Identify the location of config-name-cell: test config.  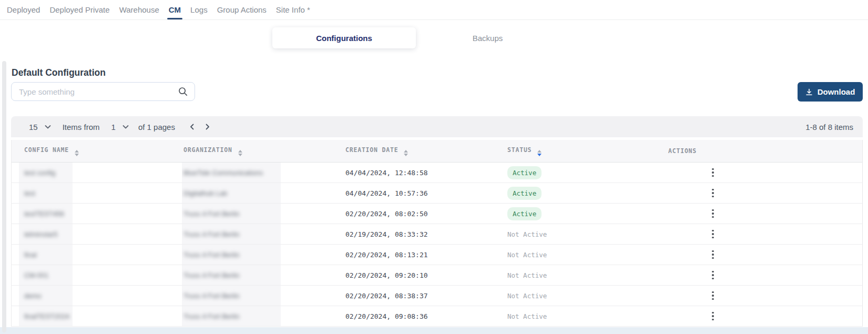
(91, 173).